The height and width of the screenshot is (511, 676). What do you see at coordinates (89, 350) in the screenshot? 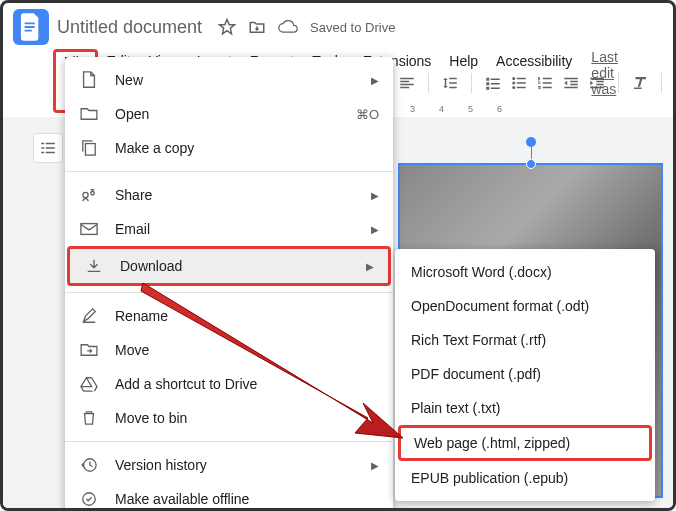
I see `move-icon` at bounding box center [89, 350].